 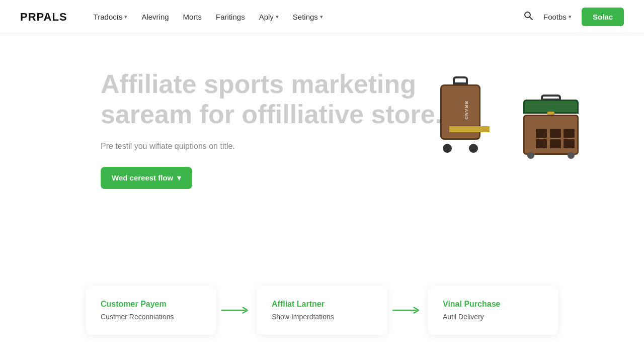 What do you see at coordinates (322, 304) in the screenshot?
I see `card-1-title: Affliat Lartner` at bounding box center [322, 304].